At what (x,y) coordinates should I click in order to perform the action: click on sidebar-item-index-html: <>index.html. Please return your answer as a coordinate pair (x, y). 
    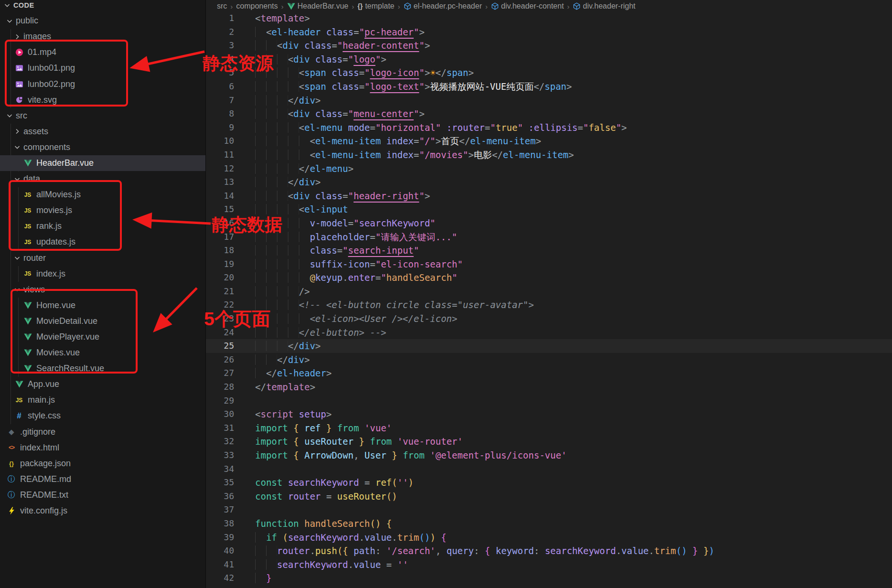
    Looking at the image, I should click on (103, 448).